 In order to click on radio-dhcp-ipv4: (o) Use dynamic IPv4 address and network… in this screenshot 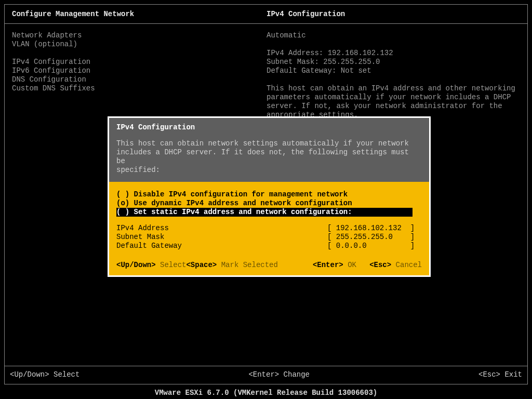, I will do `click(269, 204)`.